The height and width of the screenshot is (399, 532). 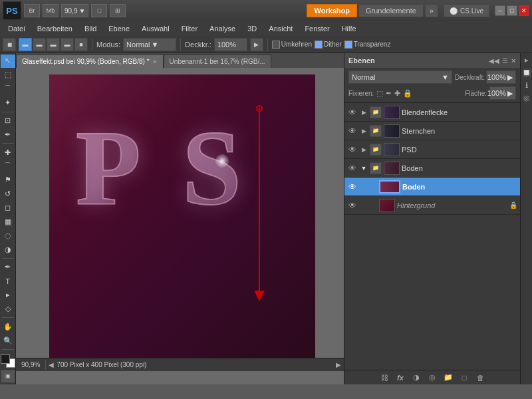 I want to click on right-panel-icon-2: 🔲, so click(x=527, y=73).